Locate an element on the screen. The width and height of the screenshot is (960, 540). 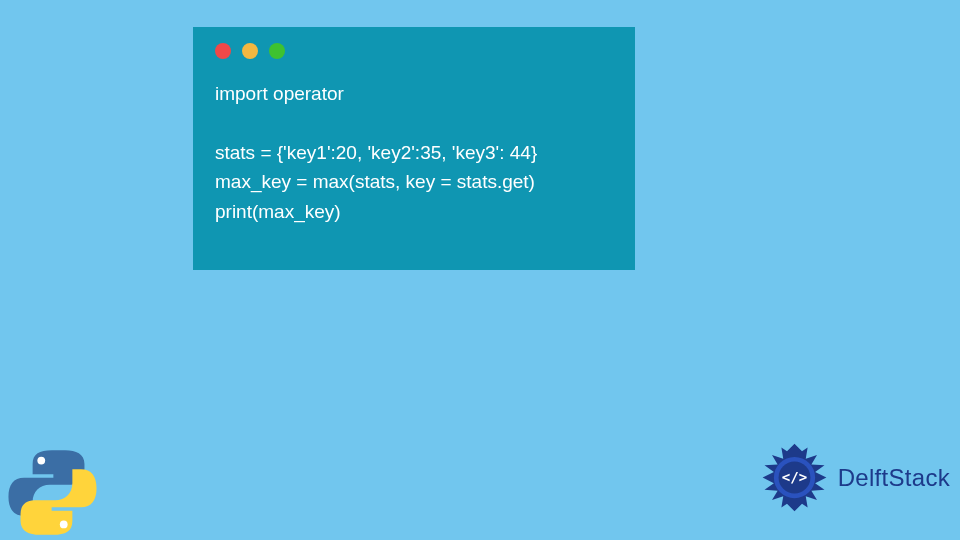
close-icon is located at coordinates (223, 51).